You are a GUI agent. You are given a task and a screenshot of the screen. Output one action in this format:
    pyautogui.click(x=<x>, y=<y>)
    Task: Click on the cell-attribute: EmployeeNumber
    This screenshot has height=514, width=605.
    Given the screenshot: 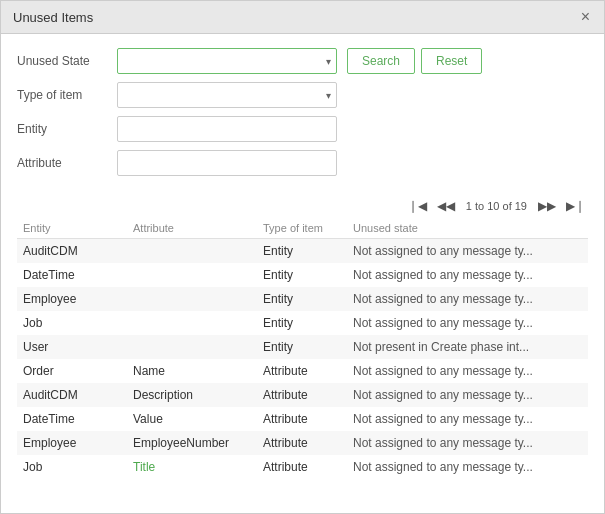 What is the action you would take?
    pyautogui.click(x=192, y=443)
    